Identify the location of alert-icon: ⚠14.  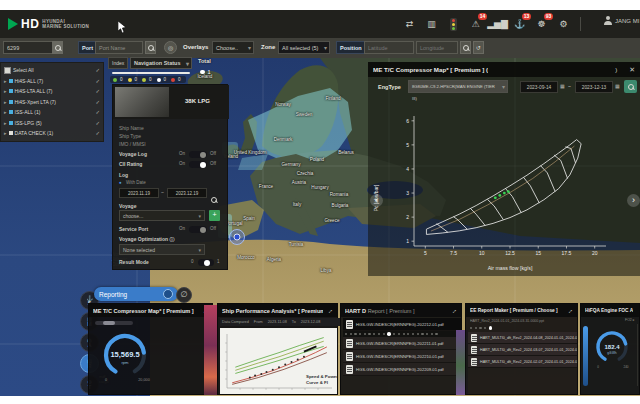
(476, 24).